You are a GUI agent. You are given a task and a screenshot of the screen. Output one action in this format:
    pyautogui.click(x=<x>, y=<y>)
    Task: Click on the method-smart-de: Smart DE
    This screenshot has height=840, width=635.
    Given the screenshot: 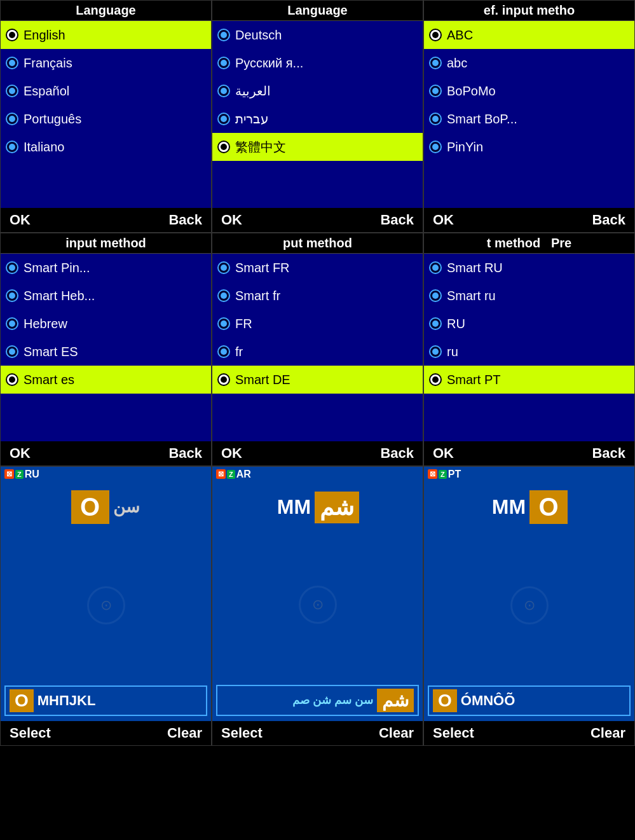 What is the action you would take?
    pyautogui.click(x=318, y=380)
    